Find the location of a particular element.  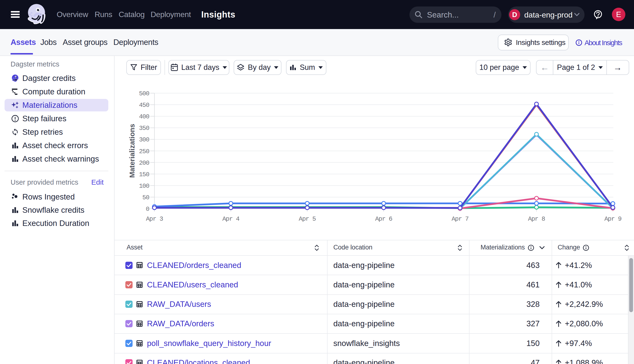

svg-text: Apr 9 is located at coordinates (613, 219).